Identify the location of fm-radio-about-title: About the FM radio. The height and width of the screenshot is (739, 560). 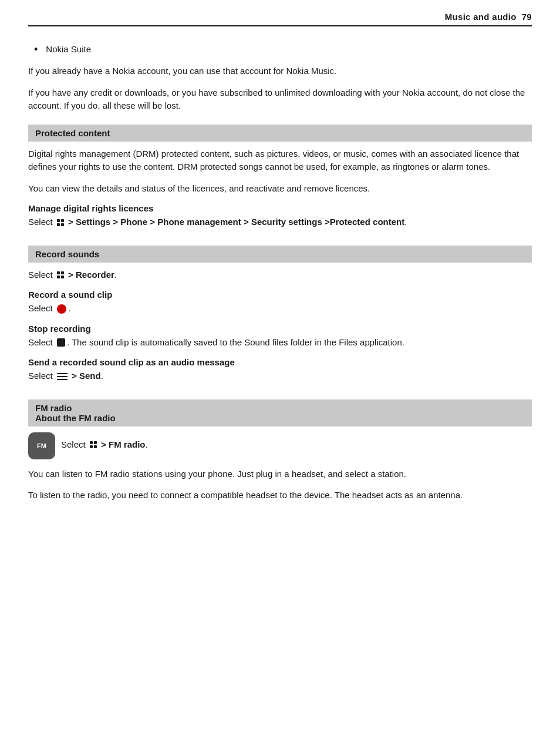
(280, 418).